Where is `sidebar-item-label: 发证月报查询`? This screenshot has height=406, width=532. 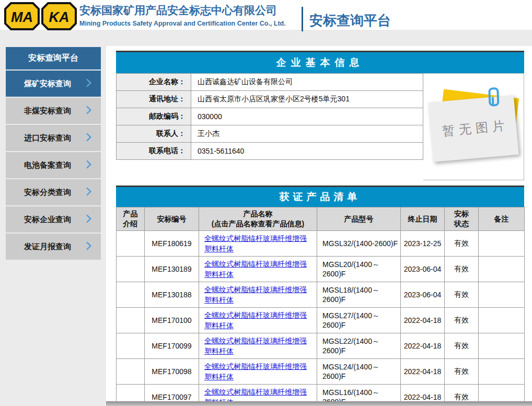
sidebar-item-label: 发证月报查询 is located at coordinates (48, 247).